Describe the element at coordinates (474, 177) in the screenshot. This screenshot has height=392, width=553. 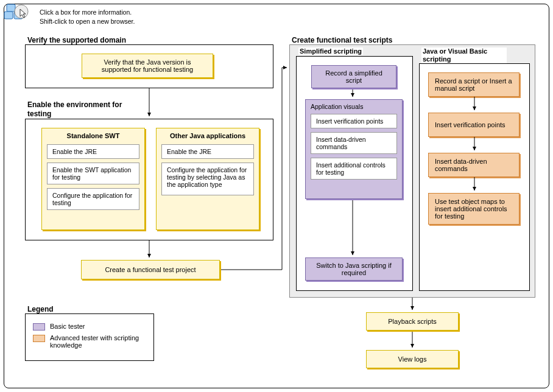
I see `javavb-section: Record a script or Insert a manual scrip…` at that location.